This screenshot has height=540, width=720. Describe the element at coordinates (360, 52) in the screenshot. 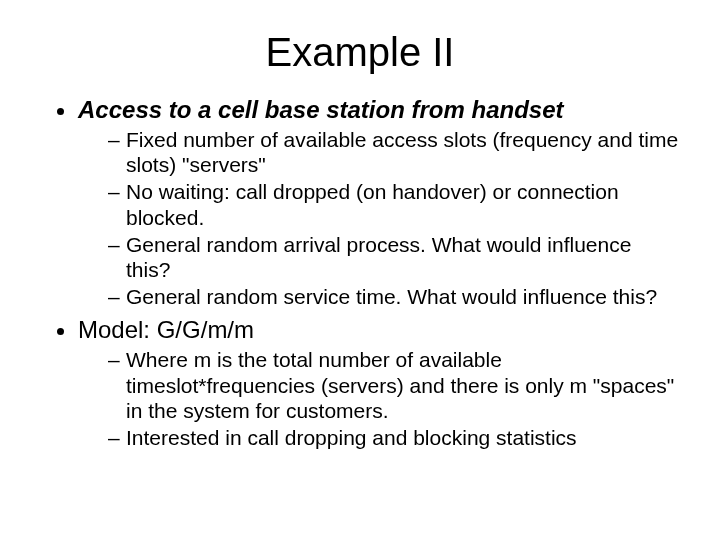

I see `slide-title: Example II` at that location.